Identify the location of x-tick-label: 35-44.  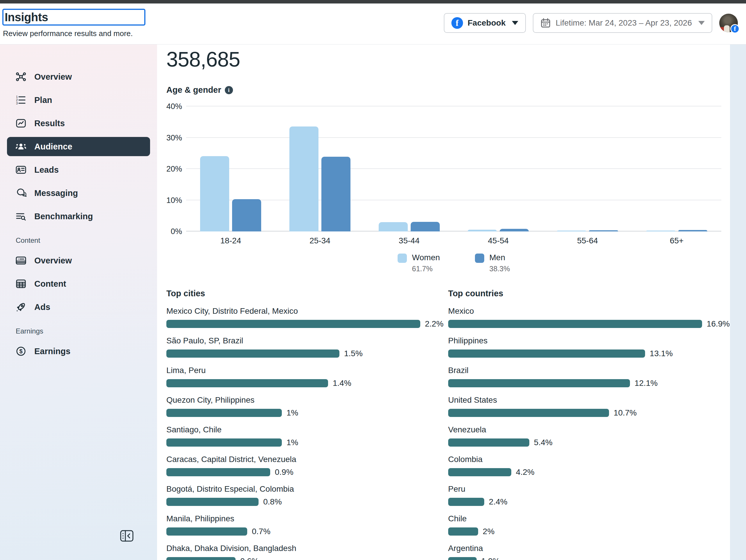
(409, 241).